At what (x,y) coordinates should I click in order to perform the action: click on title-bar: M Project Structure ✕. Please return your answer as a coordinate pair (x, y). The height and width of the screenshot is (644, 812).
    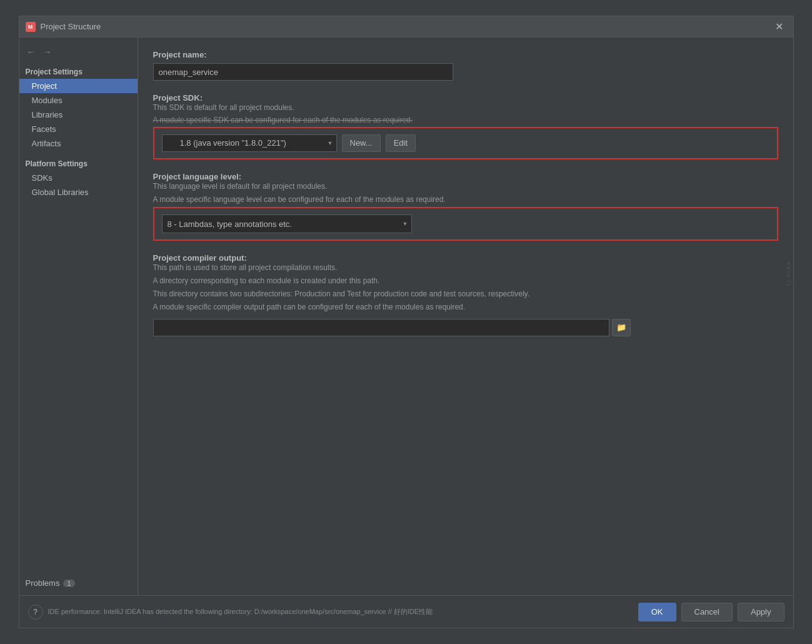
    Looking at the image, I should click on (406, 27).